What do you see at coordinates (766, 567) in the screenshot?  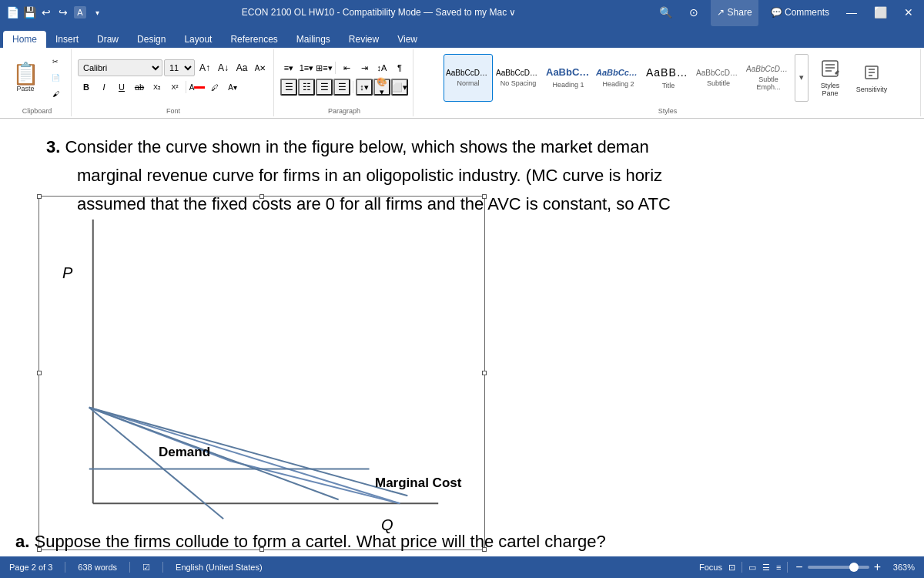 I see `view-web-icon: ☰` at bounding box center [766, 567].